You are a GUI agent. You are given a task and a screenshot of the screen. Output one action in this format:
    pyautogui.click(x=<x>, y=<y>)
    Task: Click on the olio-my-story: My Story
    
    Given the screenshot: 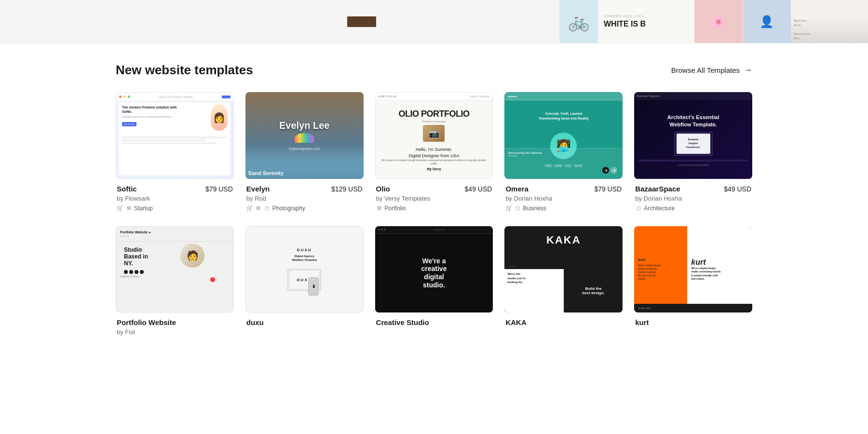 What is the action you would take?
    pyautogui.click(x=434, y=169)
    